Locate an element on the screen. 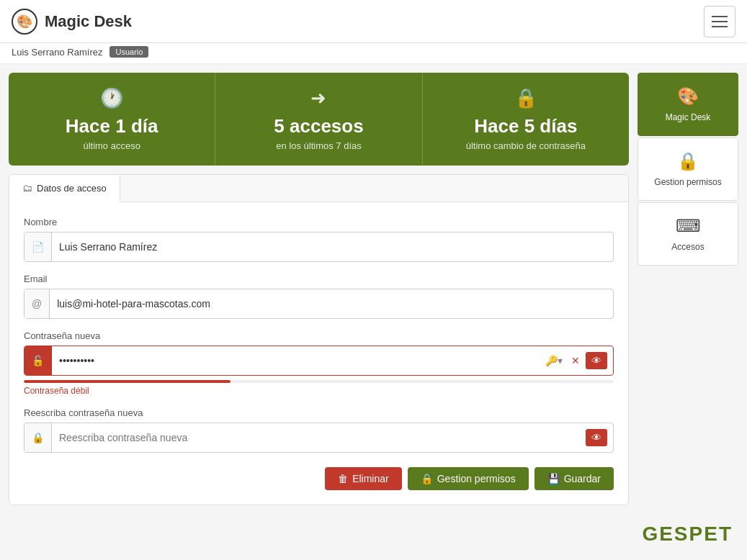  login-icon: ➜ is located at coordinates (318, 98).